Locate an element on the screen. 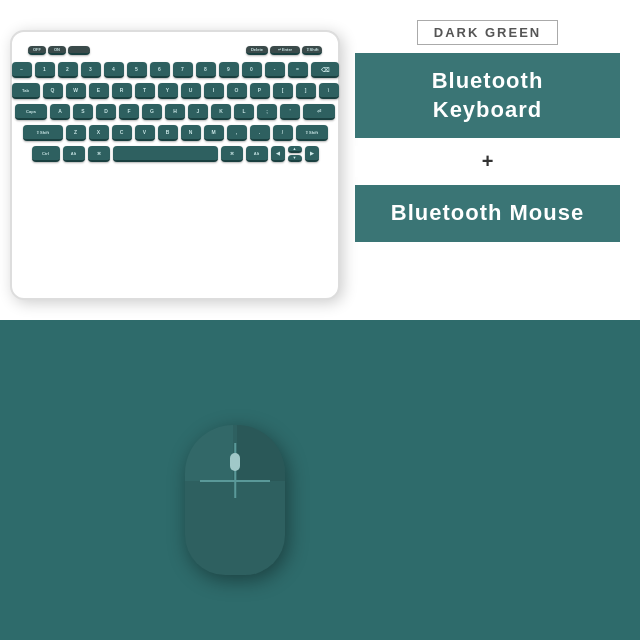 This screenshot has height=640, width=640. keyboard-row-3: Tab Q W E R T Y U I O P [ ] \ is located at coordinates (175, 91).